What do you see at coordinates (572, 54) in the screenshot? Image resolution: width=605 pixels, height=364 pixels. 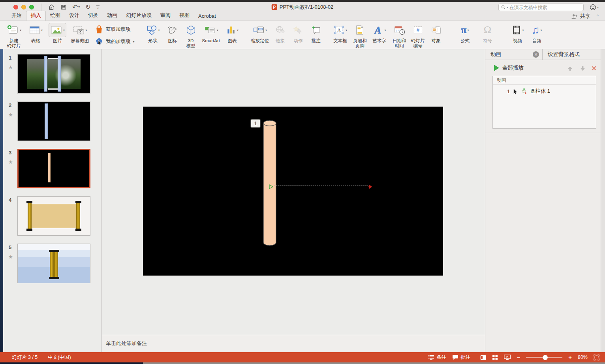 I see `tab-format-background: 设置背景格式` at bounding box center [572, 54].